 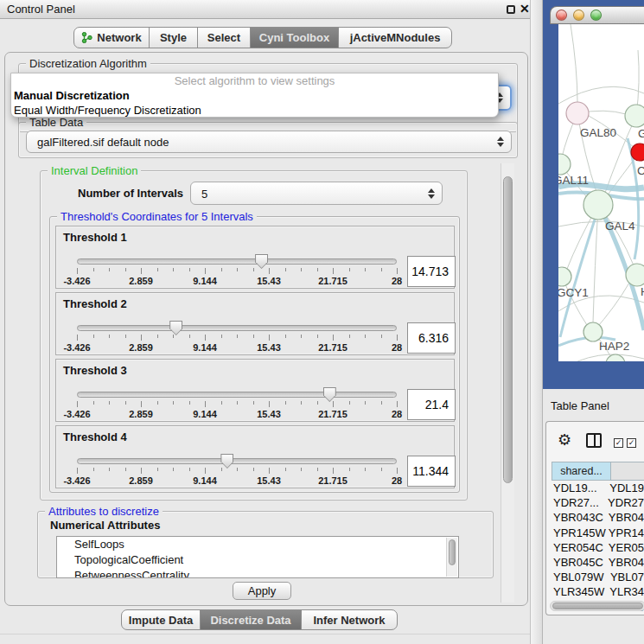 What do you see at coordinates (598, 593) in the screenshot?
I see `table-row: YLR345WYLR34` at bounding box center [598, 593].